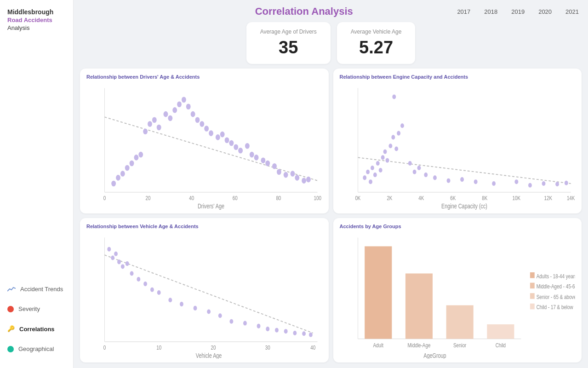 Image resolution: width=588 pixels, height=368 pixels. What do you see at coordinates (376, 32) in the screenshot?
I see `kpi-label-vehicle-age: Average Vehicle Age` at bounding box center [376, 32].